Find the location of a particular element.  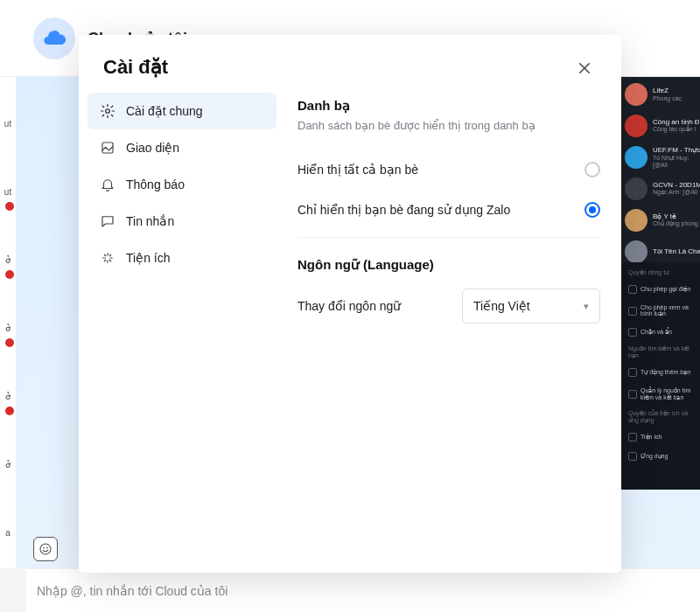

message-icon is located at coordinates (108, 221).